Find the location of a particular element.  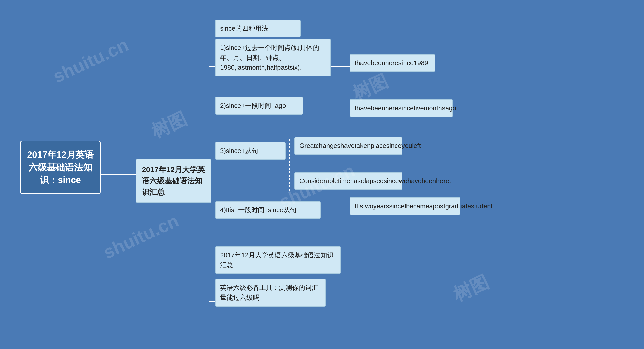

level2-node-7: 英语六级必备工具：测测你的词汇量能过六级吗 is located at coordinates (270, 293).